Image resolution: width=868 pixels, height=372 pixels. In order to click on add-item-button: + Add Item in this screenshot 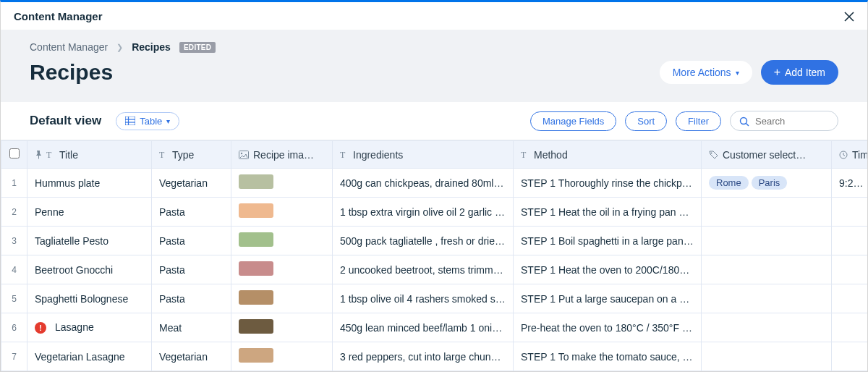, I will do `click(800, 72)`.